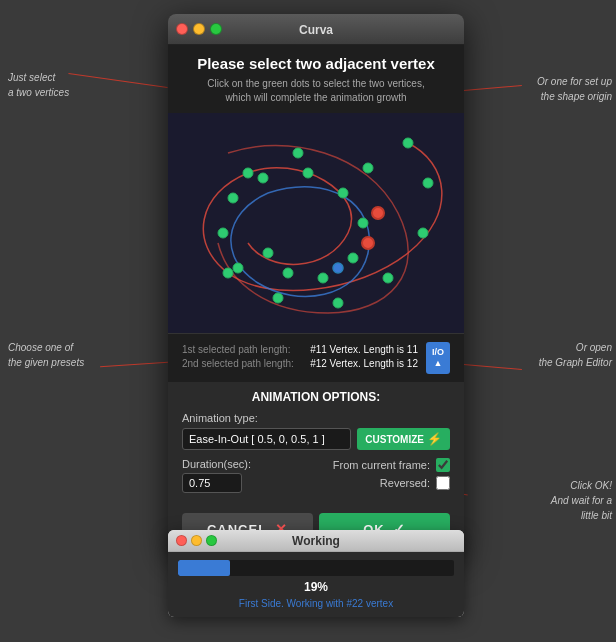  What do you see at coordinates (316, 397) in the screenshot?
I see `animation-options-title: ANIMATION OPTIONS:` at bounding box center [316, 397].